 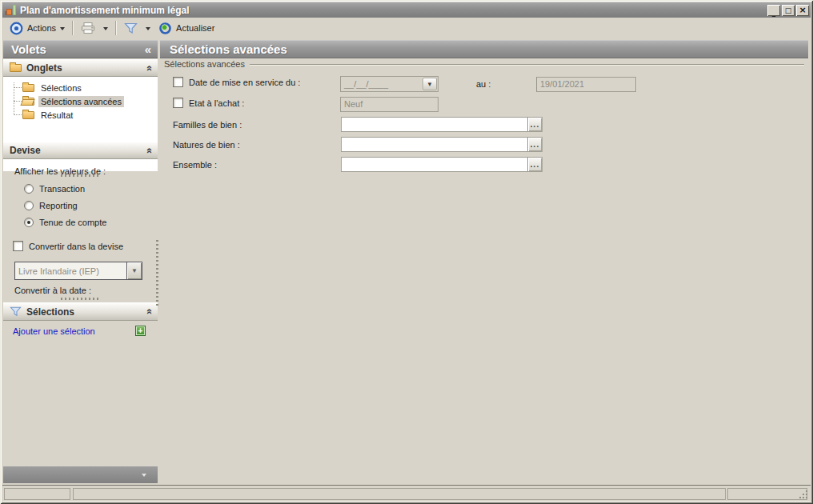 What do you see at coordinates (206, 145) in the screenshot?
I see `natures-label: Natures de bien :` at bounding box center [206, 145].